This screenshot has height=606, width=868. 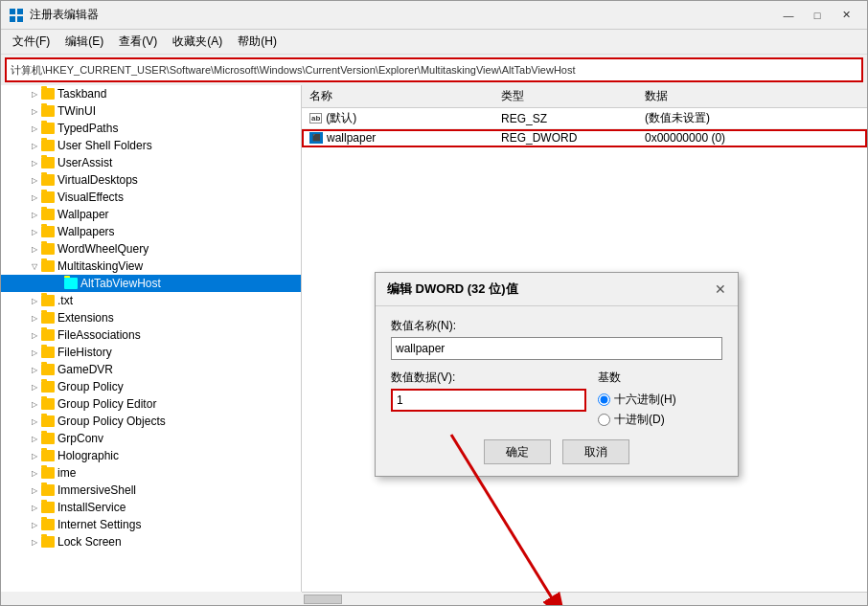 I want to click on menu-file: 文件(F), so click(x=31, y=42).